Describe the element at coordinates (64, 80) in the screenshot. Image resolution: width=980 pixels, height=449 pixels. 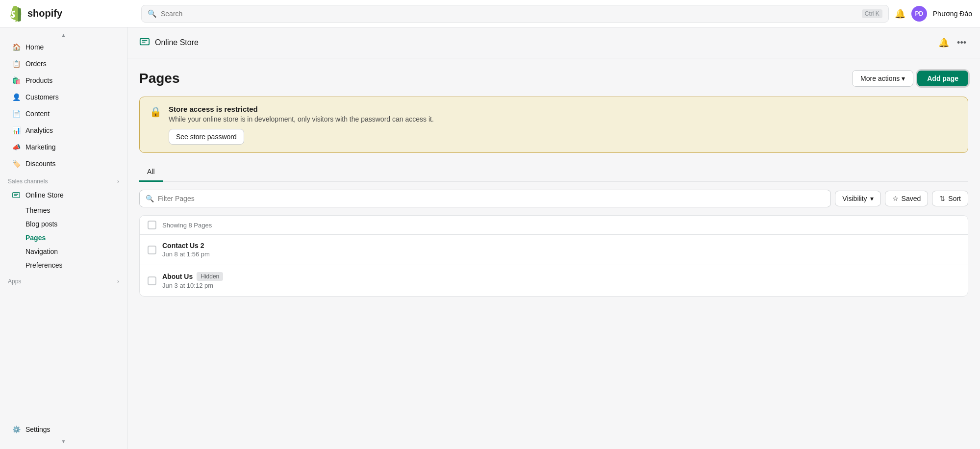
I see `sidebar-item-products: 🛍️ Products` at that location.